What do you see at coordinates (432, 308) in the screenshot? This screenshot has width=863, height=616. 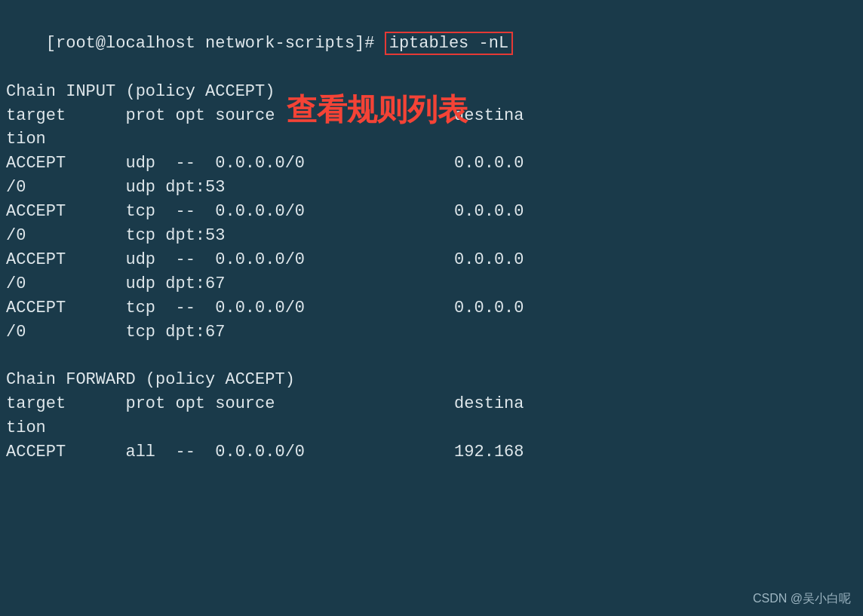 I see `accept-line-4a: ACCEPT tcp -- 0.0.0.0/0 0.0.0.0` at bounding box center [432, 308].